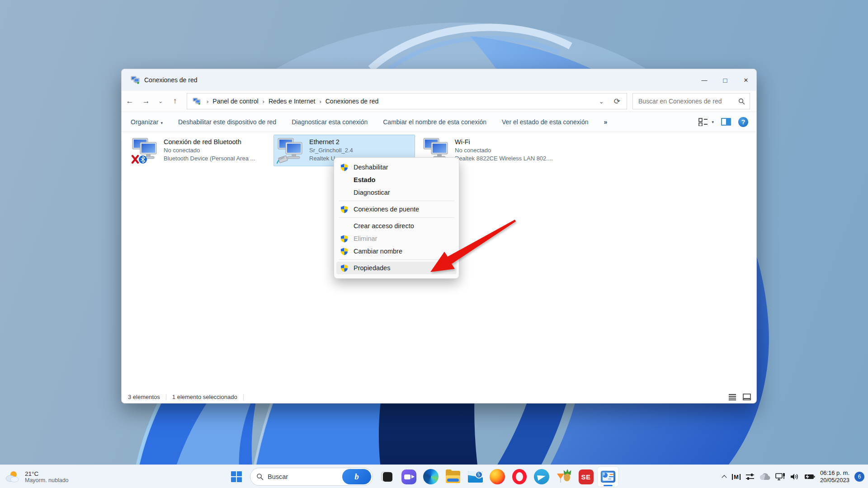  What do you see at coordinates (144, 397) in the screenshot?
I see `item-count: 3 elementos` at bounding box center [144, 397].